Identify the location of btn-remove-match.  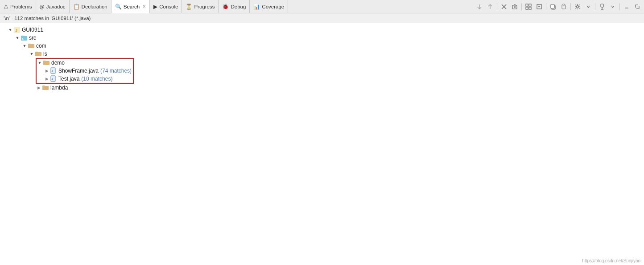
(504, 7).